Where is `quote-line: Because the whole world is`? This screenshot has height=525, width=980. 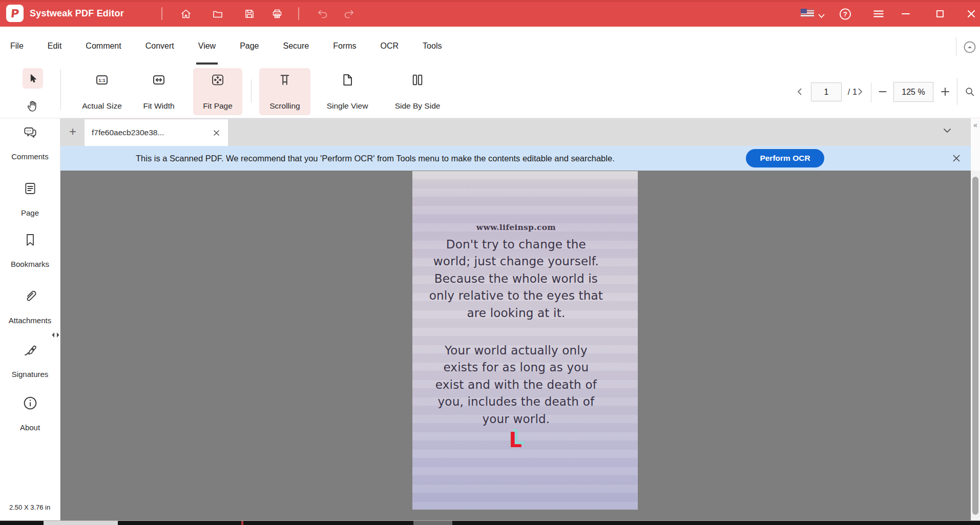 quote-line: Because the whole world is is located at coordinates (516, 279).